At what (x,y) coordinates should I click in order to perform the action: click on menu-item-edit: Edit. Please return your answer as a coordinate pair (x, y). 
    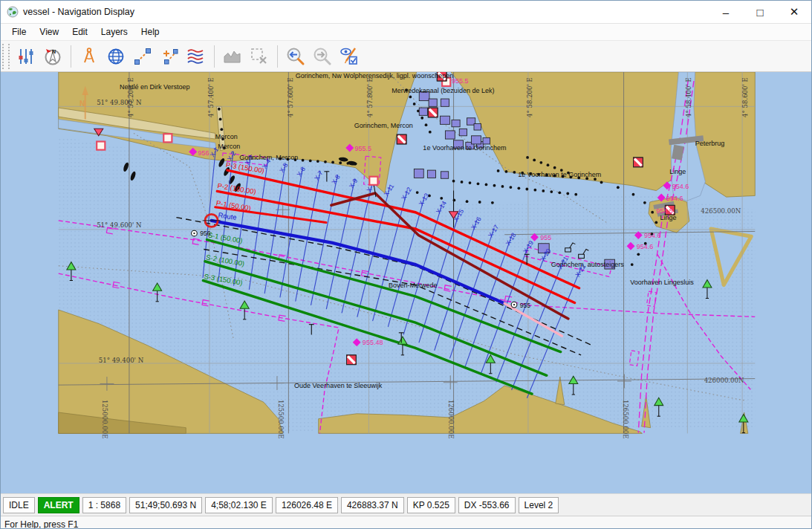
    Looking at the image, I should click on (80, 32).